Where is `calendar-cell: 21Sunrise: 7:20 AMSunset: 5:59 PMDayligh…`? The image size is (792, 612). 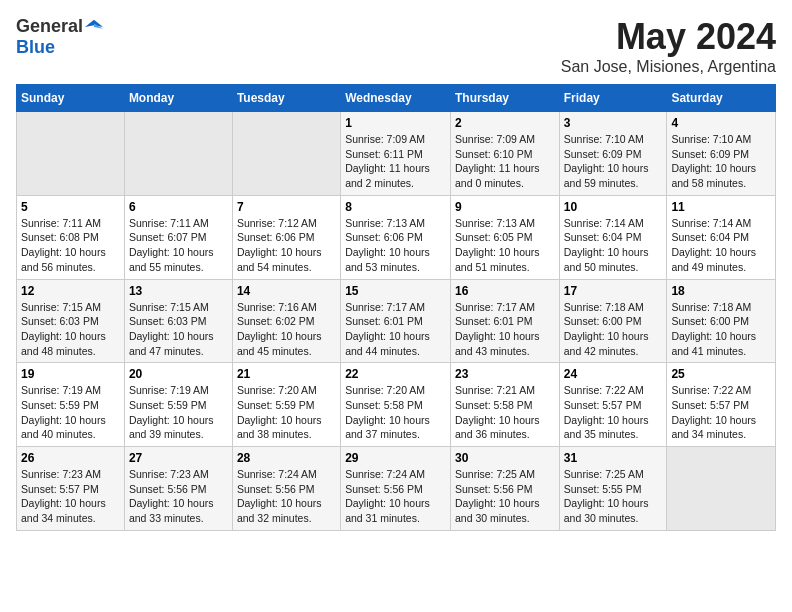 calendar-cell: 21Sunrise: 7:20 AMSunset: 5:59 PMDayligh… is located at coordinates (286, 405).